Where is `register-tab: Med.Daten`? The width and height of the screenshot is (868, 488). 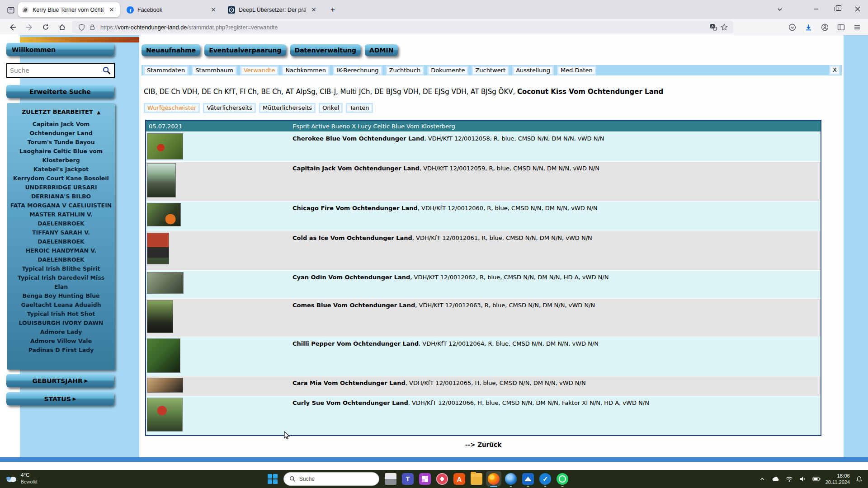 register-tab: Med.Daten is located at coordinates (577, 70).